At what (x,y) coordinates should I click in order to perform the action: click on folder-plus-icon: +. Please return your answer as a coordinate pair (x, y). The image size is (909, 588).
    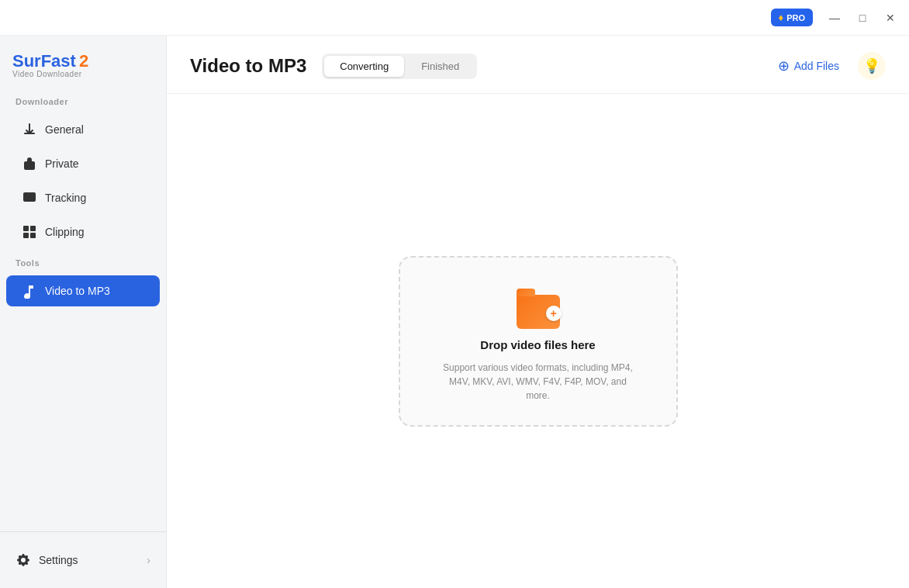
    Looking at the image, I should click on (554, 313).